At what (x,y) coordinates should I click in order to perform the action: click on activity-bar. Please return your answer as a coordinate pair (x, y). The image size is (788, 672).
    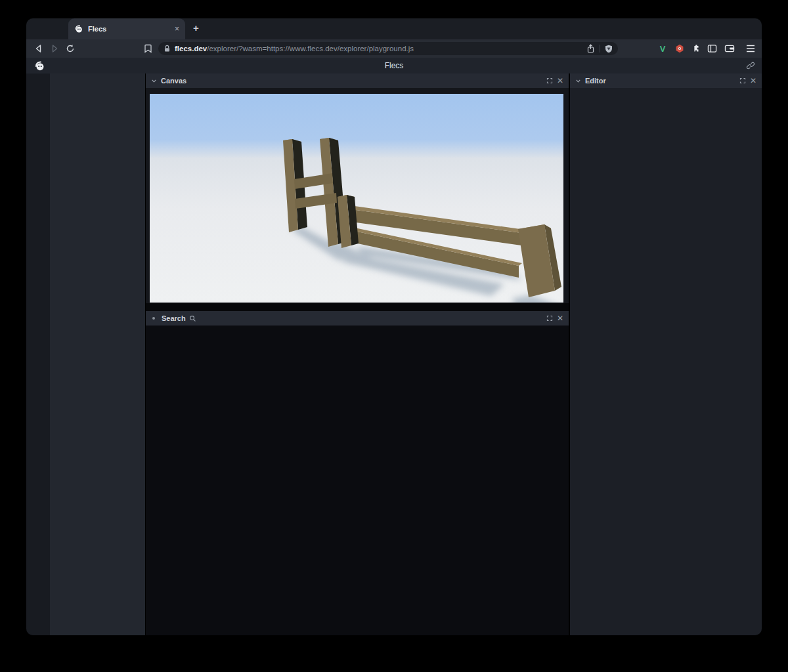
    Looking at the image, I should click on (38, 354).